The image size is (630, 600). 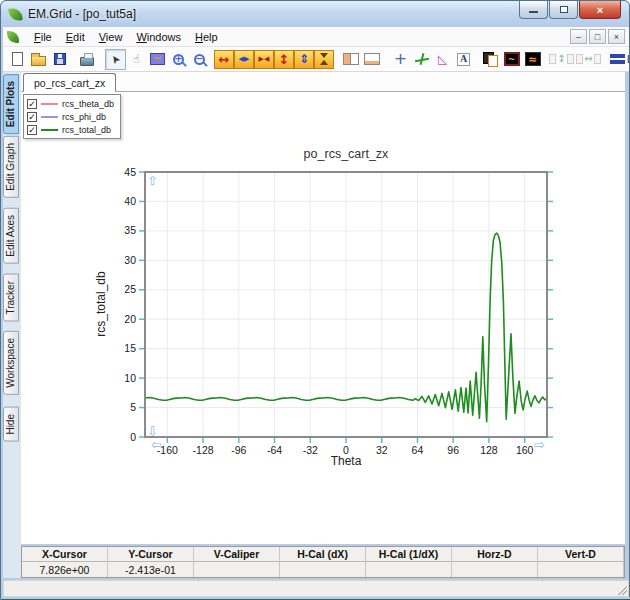 What do you see at coordinates (101, 304) in the screenshot?
I see `y-axis-label: rcs_total_db` at bounding box center [101, 304].